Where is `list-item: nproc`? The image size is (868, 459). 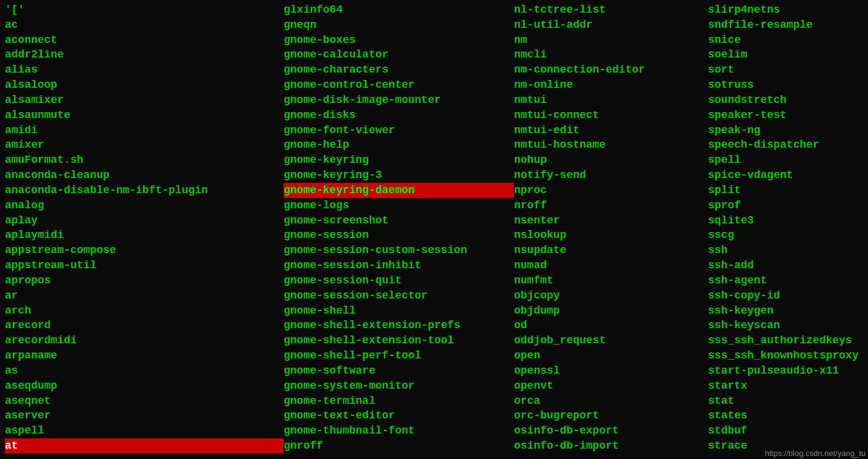
list-item: nproc is located at coordinates (611, 190).